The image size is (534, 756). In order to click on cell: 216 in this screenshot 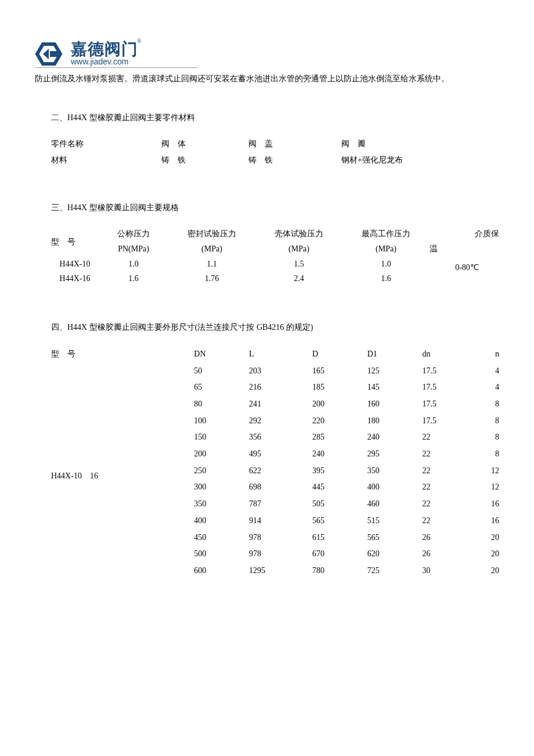, I will do `click(281, 388)`.